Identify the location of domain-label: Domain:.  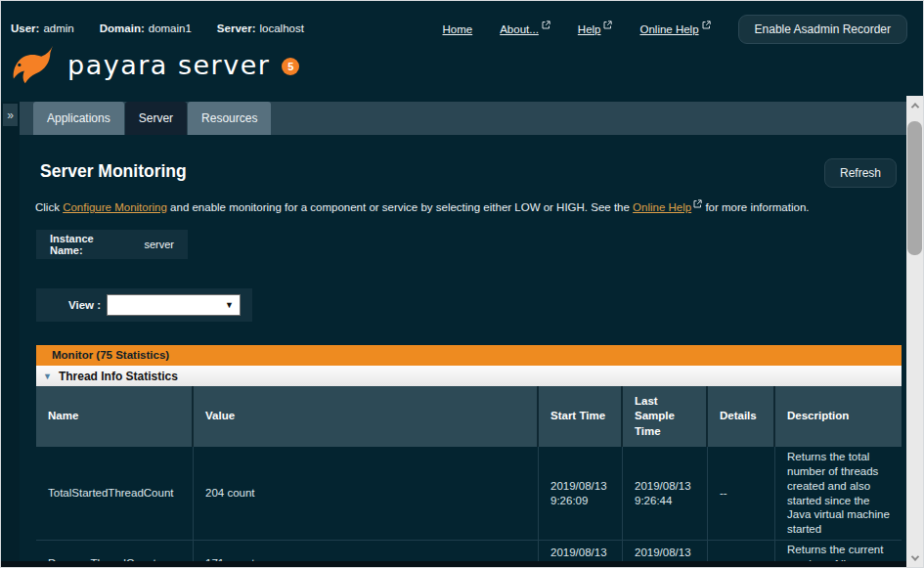
(122, 28).